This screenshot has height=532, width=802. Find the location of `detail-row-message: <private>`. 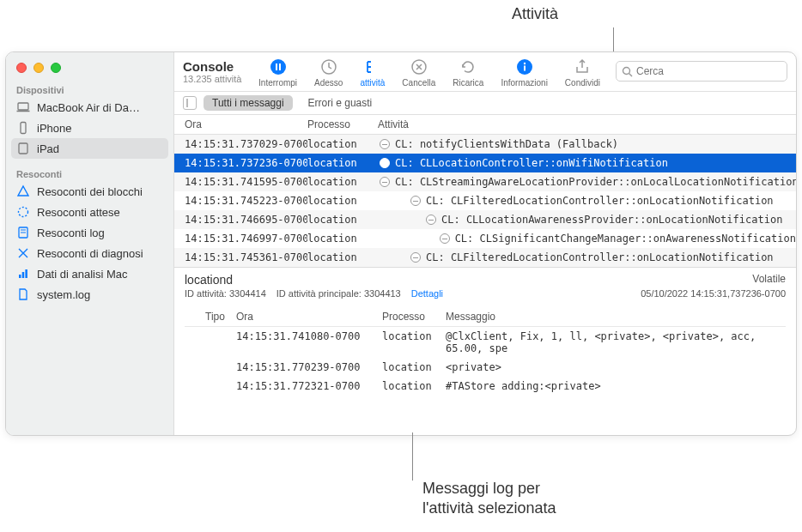

detail-row-message: <private> is located at coordinates (616, 367).